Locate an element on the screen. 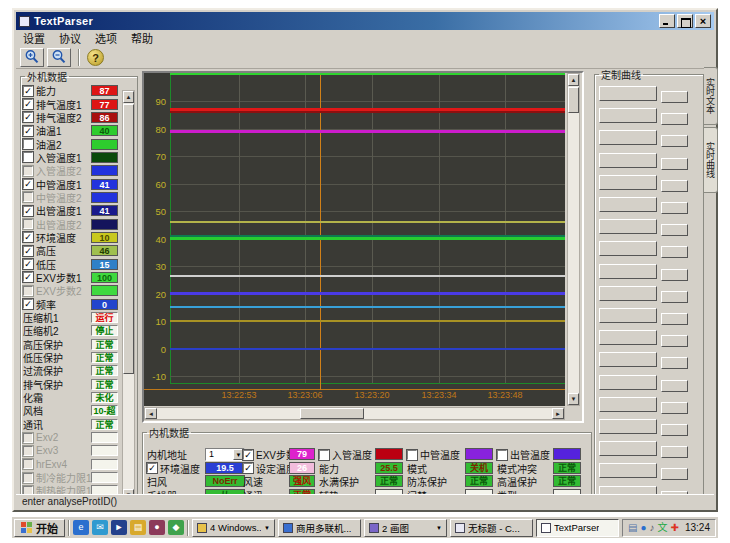  taskbar-button: 2 画图▼ is located at coordinates (406, 528).